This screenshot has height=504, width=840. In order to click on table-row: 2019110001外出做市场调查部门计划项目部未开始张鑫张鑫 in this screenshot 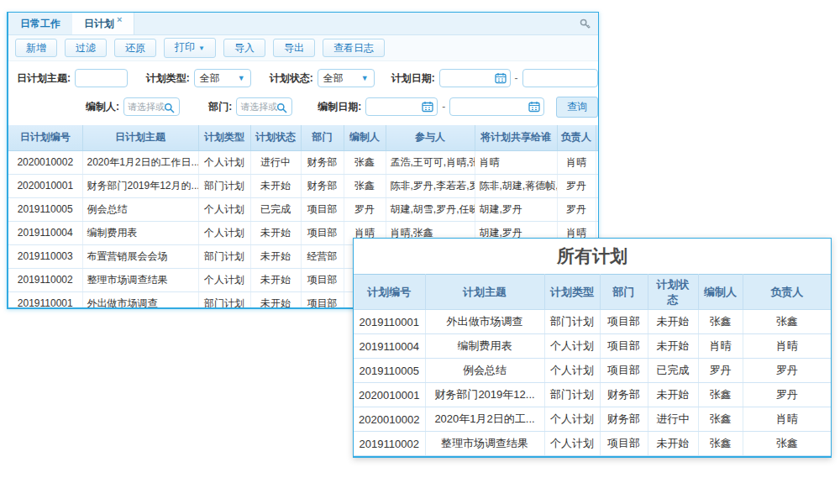, I will do `click(592, 323)`.